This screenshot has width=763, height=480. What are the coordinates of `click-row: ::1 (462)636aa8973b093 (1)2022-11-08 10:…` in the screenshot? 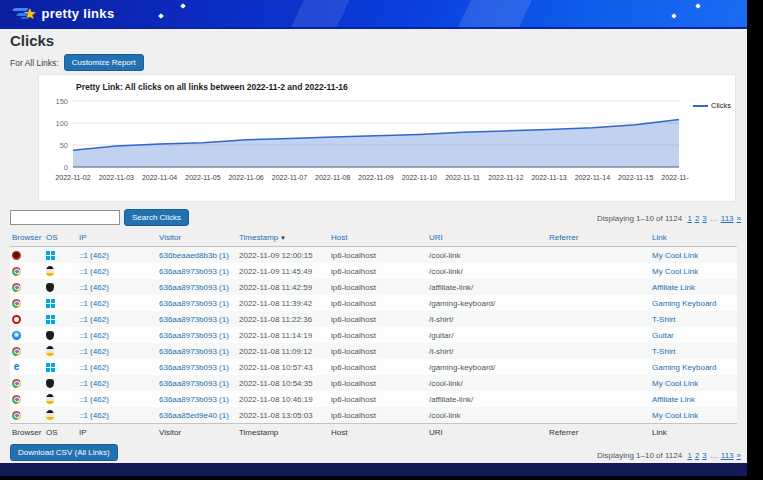 It's located at (374, 383).